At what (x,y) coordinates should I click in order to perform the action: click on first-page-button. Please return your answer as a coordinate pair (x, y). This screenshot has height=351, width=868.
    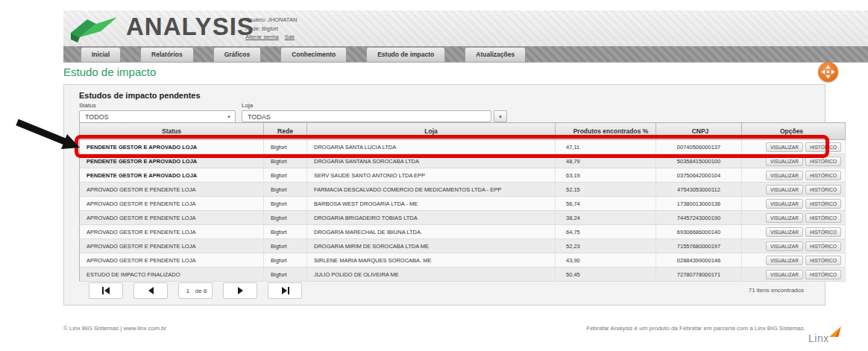
    Looking at the image, I should click on (106, 291).